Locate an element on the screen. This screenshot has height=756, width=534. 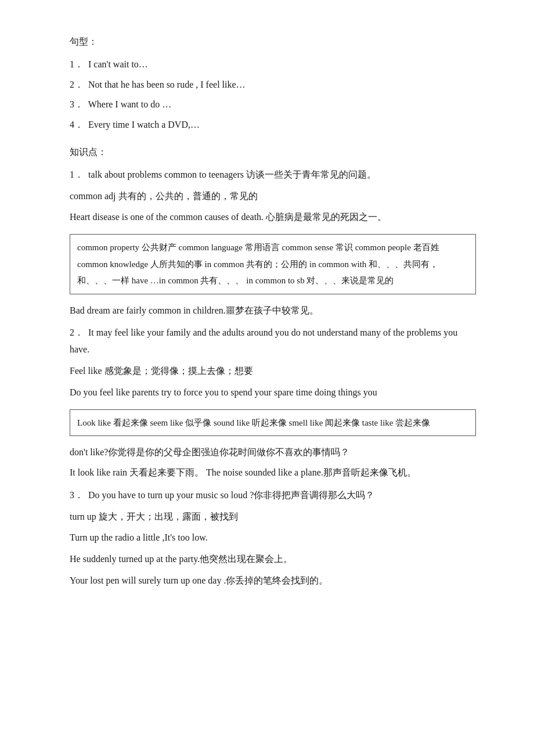
after-box2-line2: It look like rain 天看起来要下雨。 The noise sou… is located at coordinates (273, 473).